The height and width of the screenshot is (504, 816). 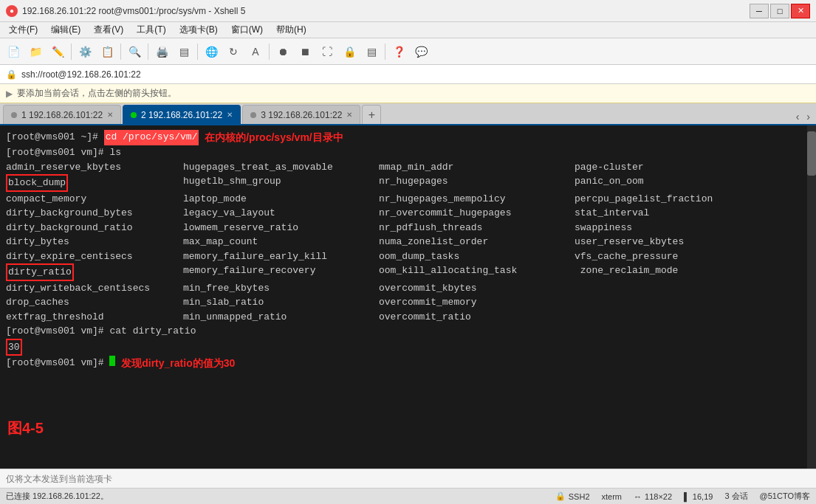 What do you see at coordinates (58, 52) in the screenshot?
I see `edit-button: ✏️` at bounding box center [58, 52].